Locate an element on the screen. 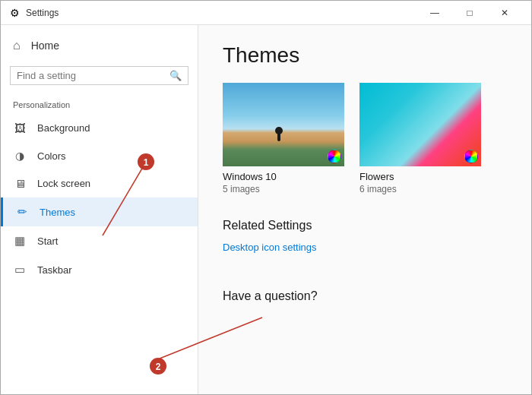 This screenshot has width=532, height=395. related-settings-section: Related Settings Desktop icon settings is located at coordinates (365, 245).